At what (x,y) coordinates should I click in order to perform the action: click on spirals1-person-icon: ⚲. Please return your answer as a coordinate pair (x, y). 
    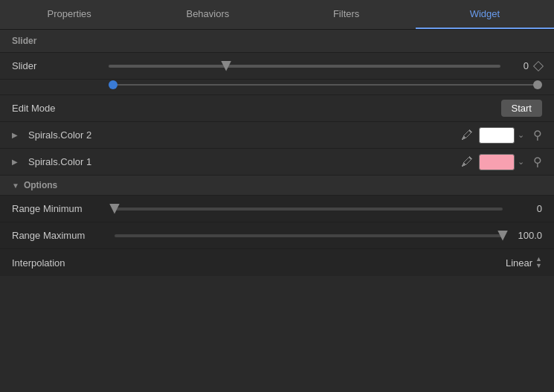
    Looking at the image, I should click on (538, 162).